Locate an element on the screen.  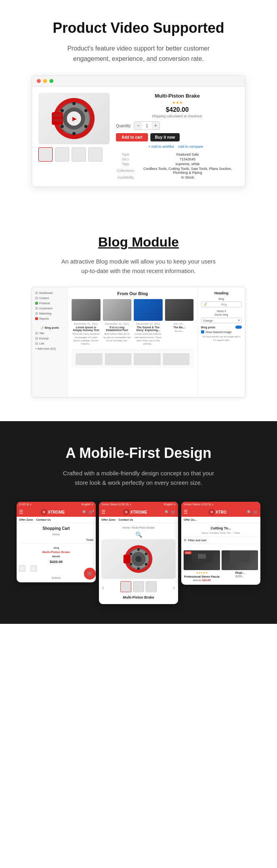
play-button is located at coordinates (74, 119).